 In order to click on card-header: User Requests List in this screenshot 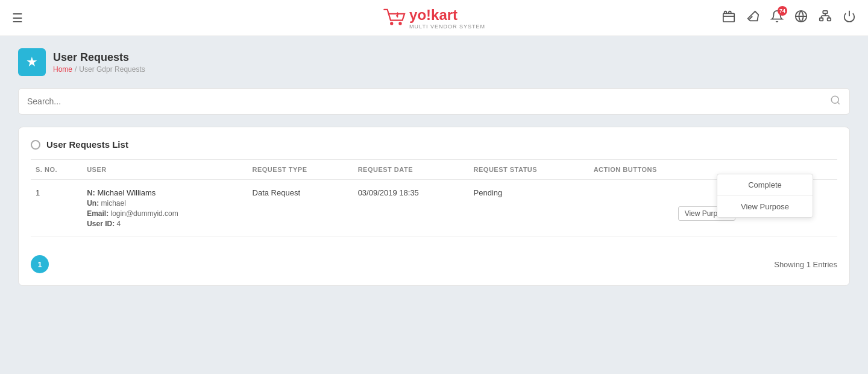, I will do `click(434, 145)`.